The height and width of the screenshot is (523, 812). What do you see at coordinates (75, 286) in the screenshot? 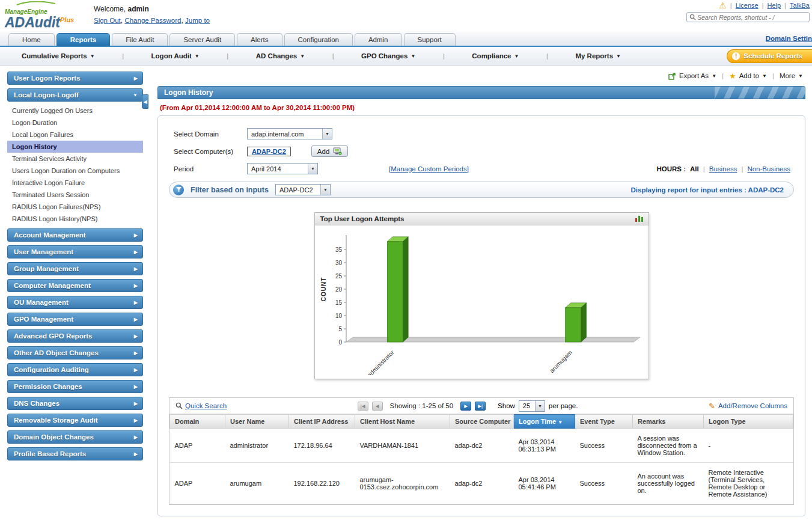
I see `sidebar-section-computer-management: Computer Management▶` at bounding box center [75, 286].